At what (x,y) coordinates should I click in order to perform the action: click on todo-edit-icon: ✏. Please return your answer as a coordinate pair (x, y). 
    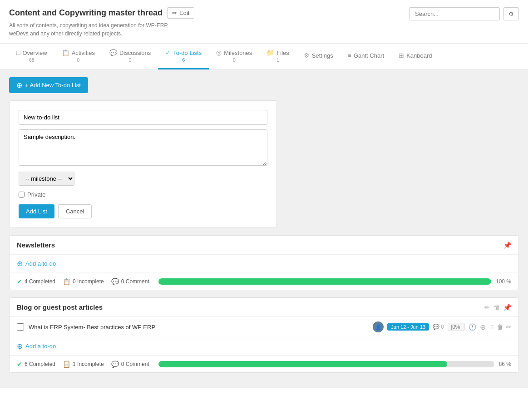
    Looking at the image, I should click on (508, 327).